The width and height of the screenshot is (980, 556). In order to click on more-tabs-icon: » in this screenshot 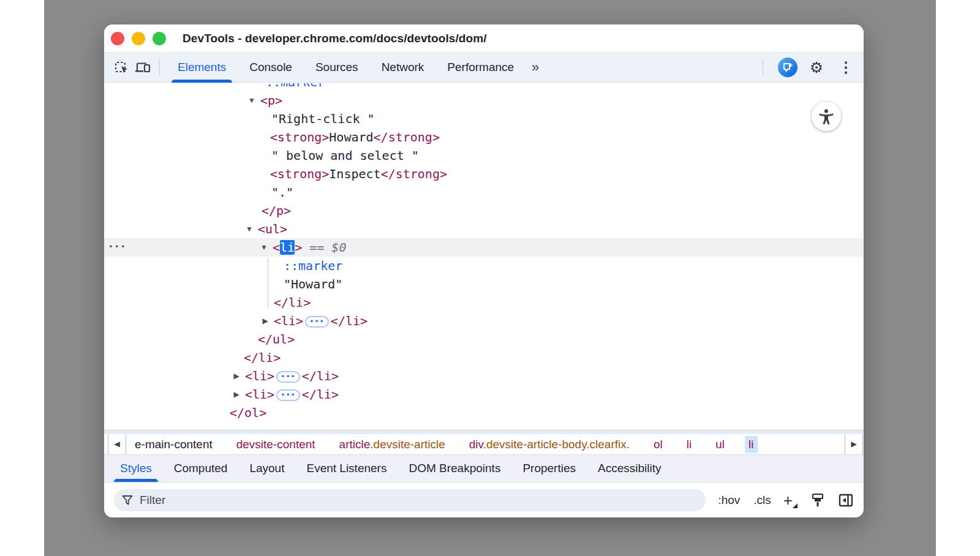, I will do `click(535, 67)`.